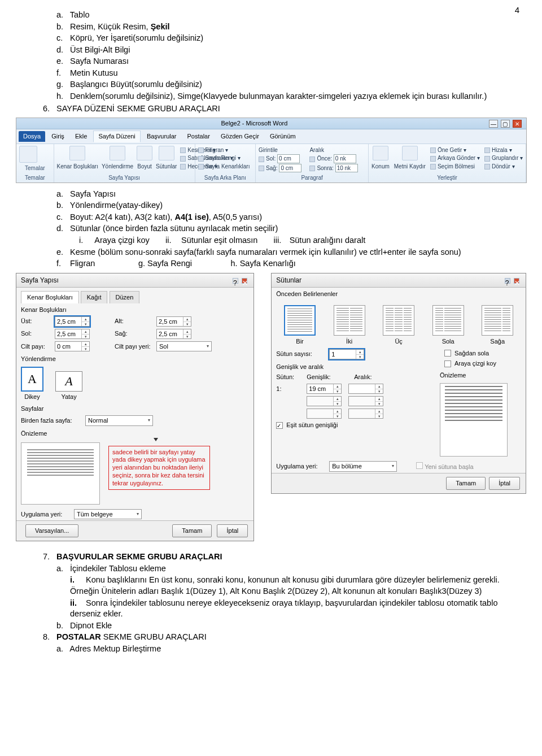 The width and height of the screenshot is (542, 756). What do you see at coordinates (505, 124) in the screenshot?
I see `maximize-button: ▢` at bounding box center [505, 124].